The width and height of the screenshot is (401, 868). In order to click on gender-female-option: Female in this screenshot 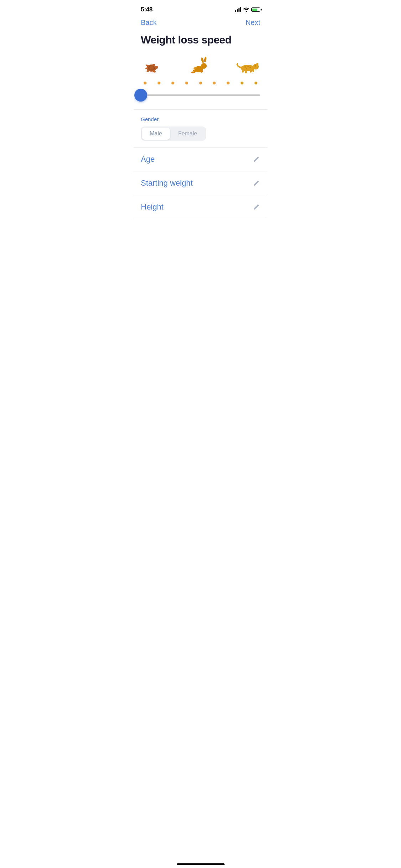, I will do `click(187, 134)`.